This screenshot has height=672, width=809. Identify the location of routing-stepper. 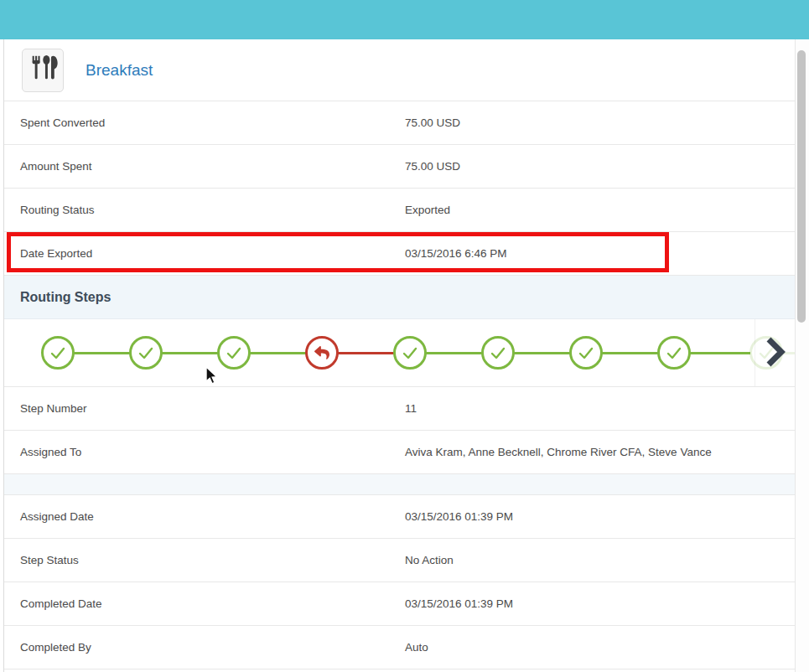
(399, 354).